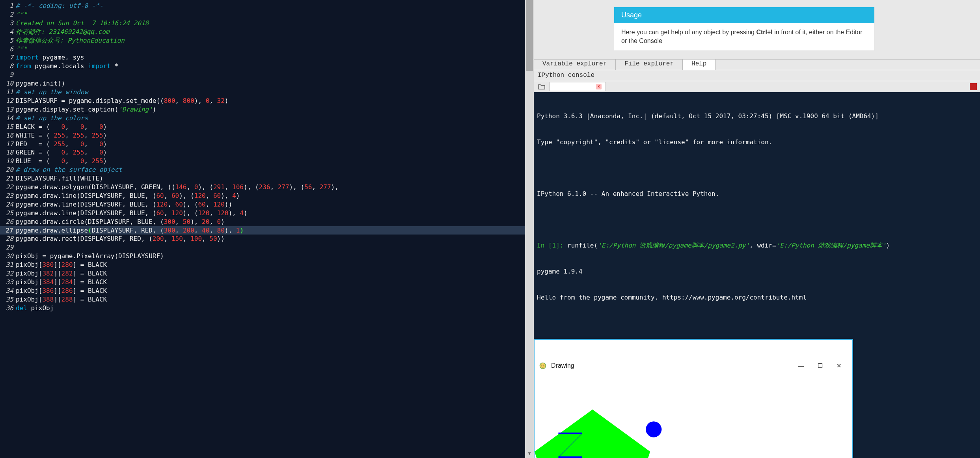  Describe the element at coordinates (757, 246) in the screenshot. I see `console-input-line: In [1]: runfile('E:/Python 游戏编程/pygame脚本…` at that location.